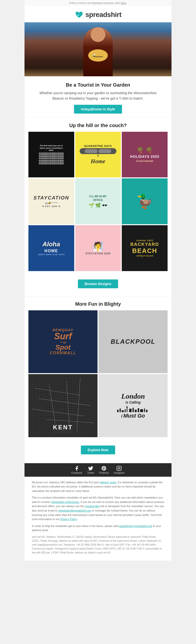  What do you see at coordinates (98, 508) in the screenshot?
I see `footer-para2: This is a product information newsletter…` at bounding box center [98, 508].